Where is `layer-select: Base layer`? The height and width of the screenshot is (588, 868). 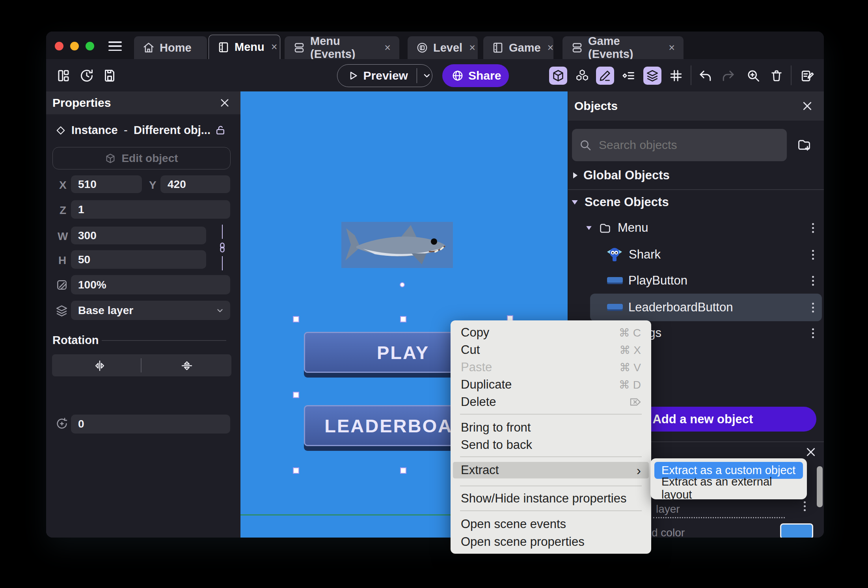 layer-select: Base layer is located at coordinates (151, 311).